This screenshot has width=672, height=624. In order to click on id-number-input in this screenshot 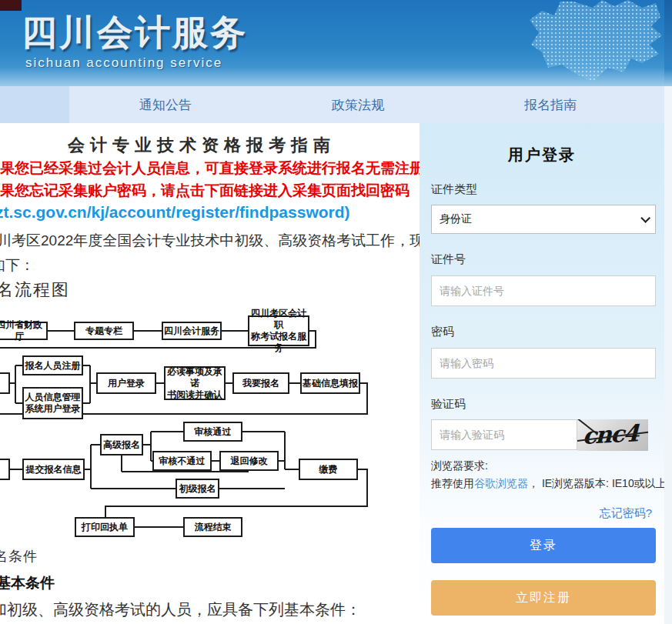, I will do `click(543, 291)`.